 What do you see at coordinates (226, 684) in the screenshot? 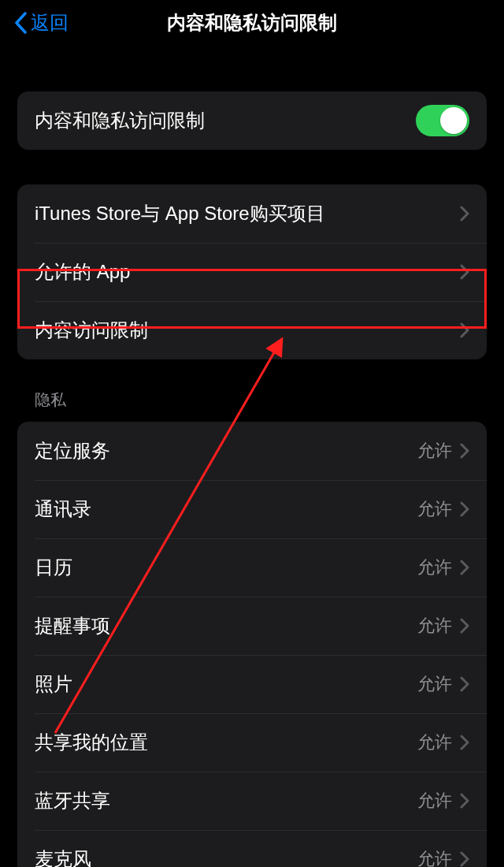
I see `row-label: 照片` at bounding box center [226, 684].